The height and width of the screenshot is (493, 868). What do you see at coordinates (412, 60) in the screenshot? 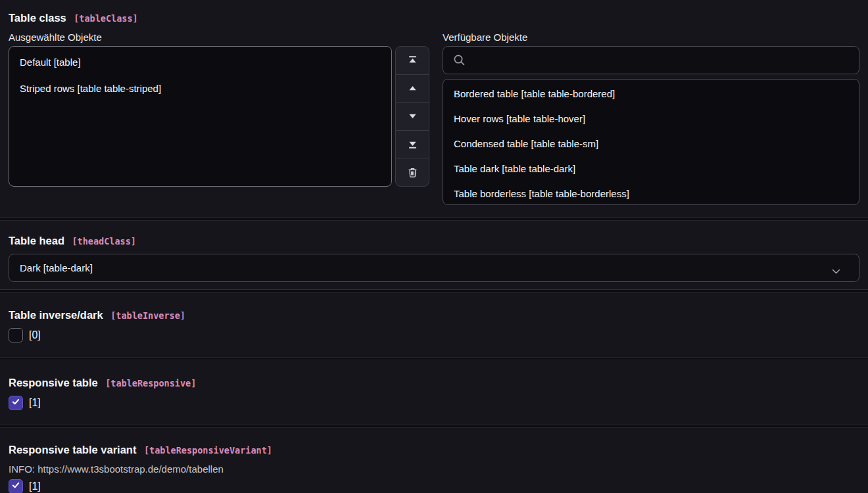
I see `move-to-top-button` at bounding box center [412, 60].